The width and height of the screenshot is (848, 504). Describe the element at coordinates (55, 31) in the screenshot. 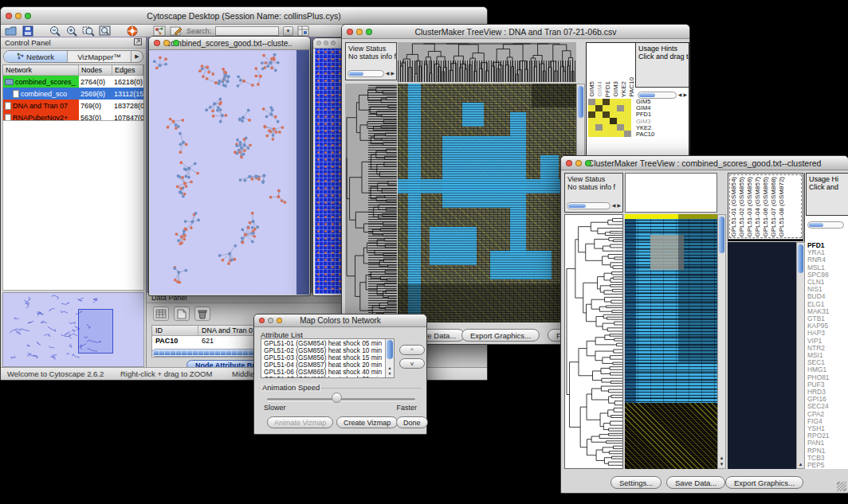

I see `zoom-out-icon` at that location.